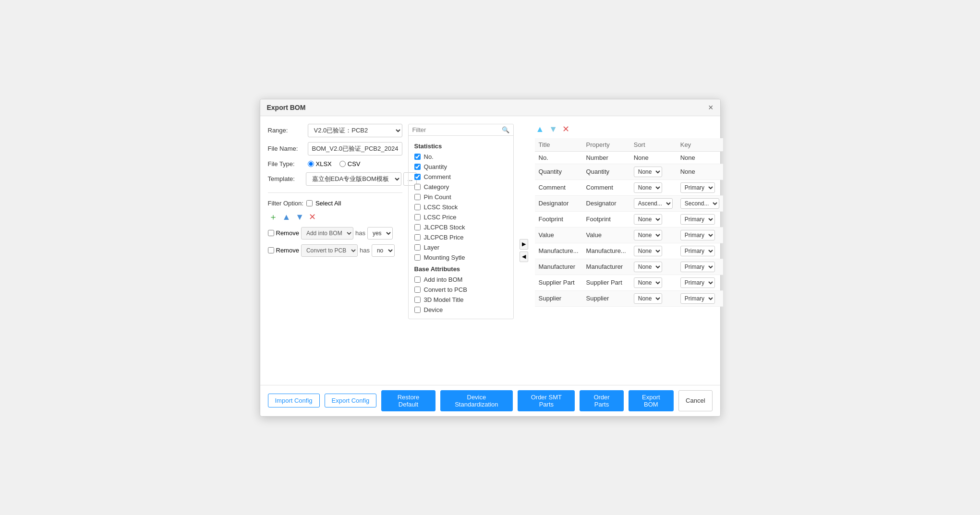 This screenshot has width=980, height=515. What do you see at coordinates (477, 401) in the screenshot?
I see `device-std-button: Device Standardization` at bounding box center [477, 401].